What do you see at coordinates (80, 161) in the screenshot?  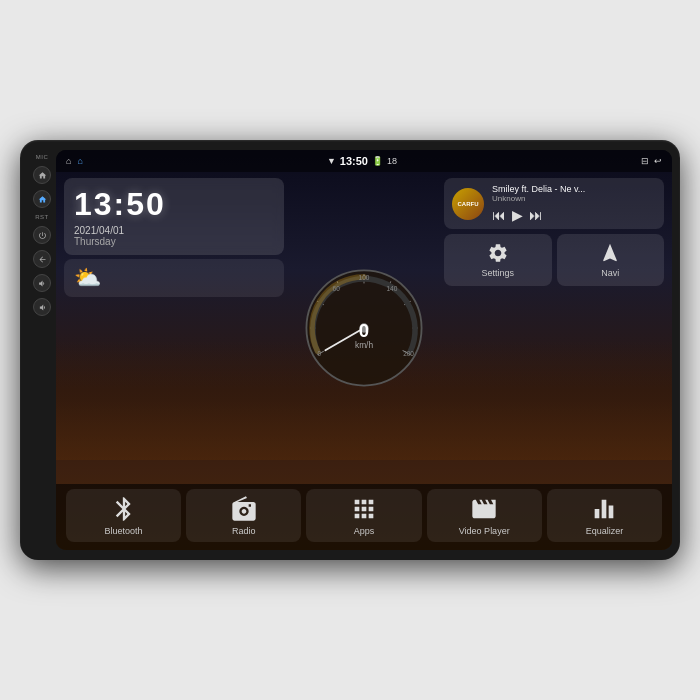 I see `home2-icon: ⌂` at bounding box center [80, 161].